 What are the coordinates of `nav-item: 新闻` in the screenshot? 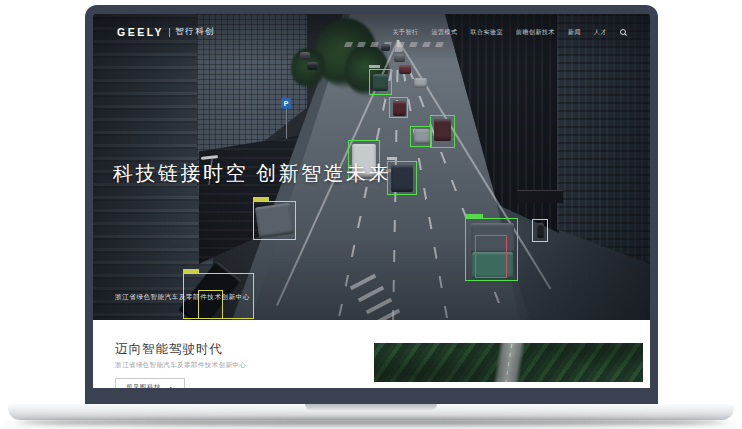 It's located at (574, 32).